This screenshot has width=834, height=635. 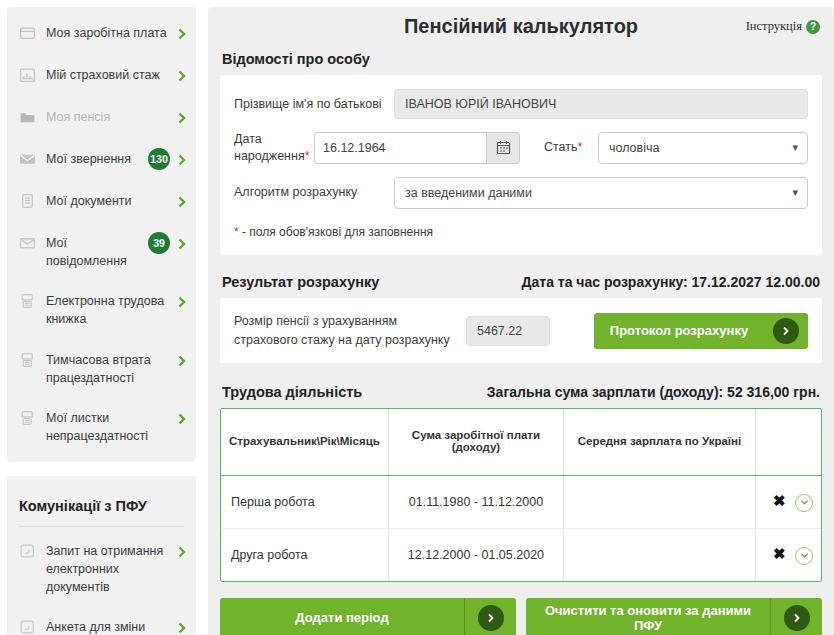 What do you see at coordinates (292, 392) in the screenshot?
I see `work-section-title: Трудова діяльність` at bounding box center [292, 392].